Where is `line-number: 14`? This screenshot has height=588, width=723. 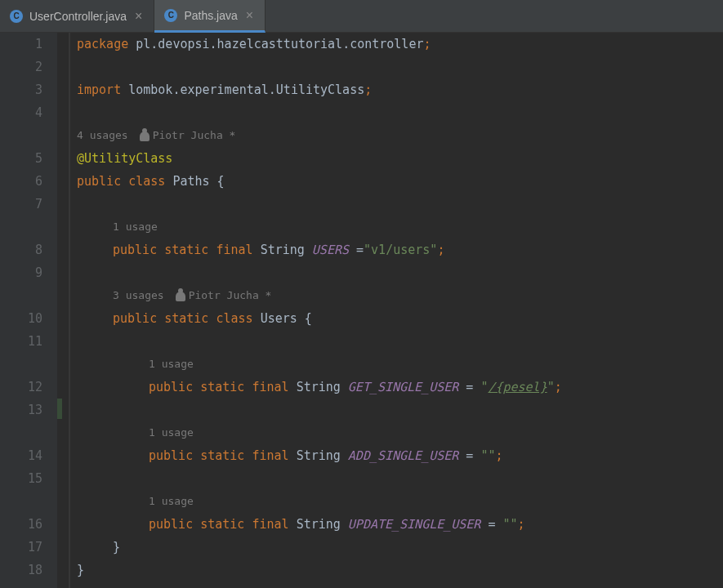
line-number: 14 is located at coordinates (21, 456).